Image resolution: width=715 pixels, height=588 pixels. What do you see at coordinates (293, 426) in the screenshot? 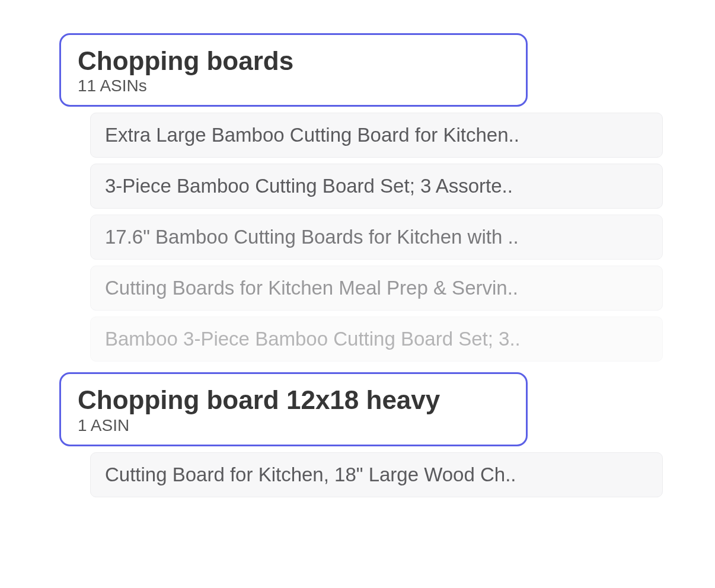
I see `group-subtitle: 1 ASIN` at bounding box center [293, 426].